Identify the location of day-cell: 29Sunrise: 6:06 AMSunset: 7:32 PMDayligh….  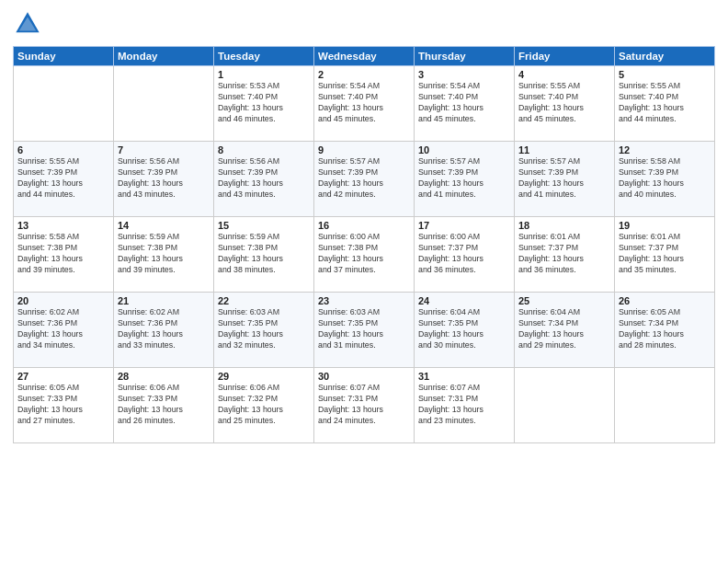
(265, 406).